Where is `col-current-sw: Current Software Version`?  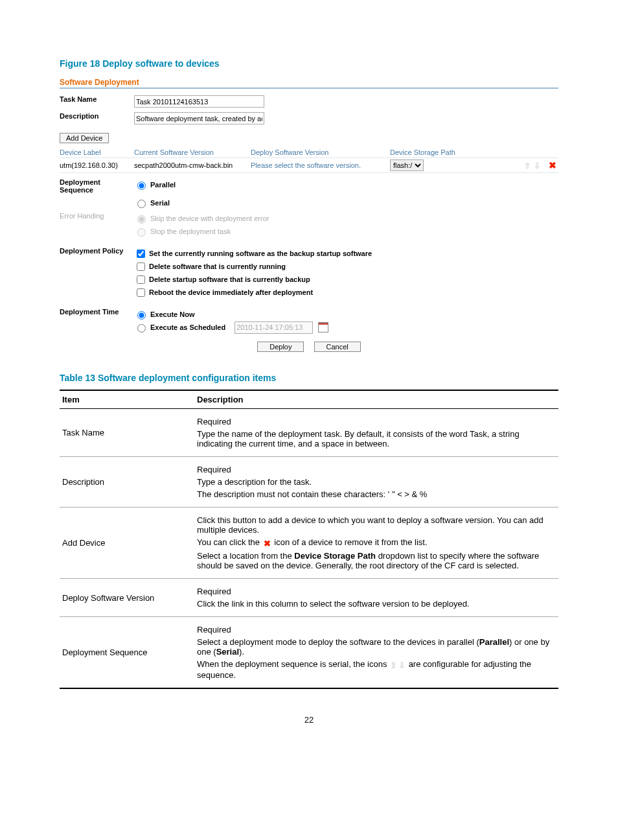
col-current-sw: Current Software Version is located at coordinates (192, 152).